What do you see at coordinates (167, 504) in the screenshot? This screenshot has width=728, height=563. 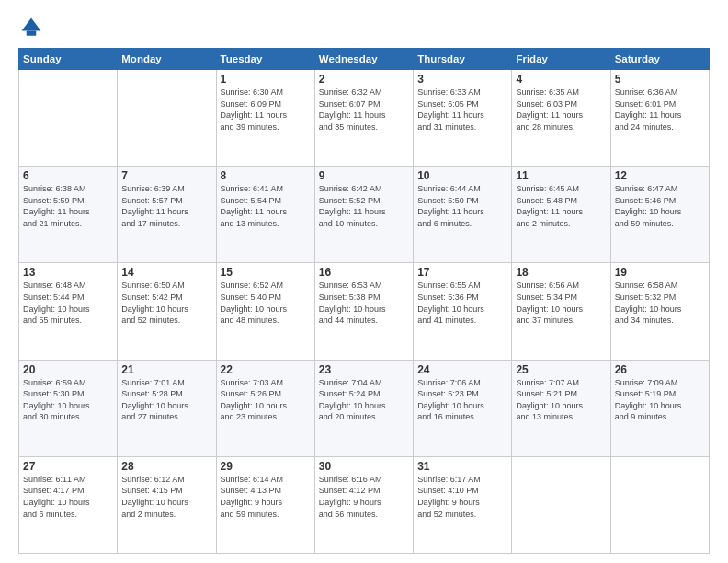 I see `calendar-cell: 28Sunrise: 6:12 AM Sunset: 4:15 PM Dayli…` at bounding box center [167, 504].